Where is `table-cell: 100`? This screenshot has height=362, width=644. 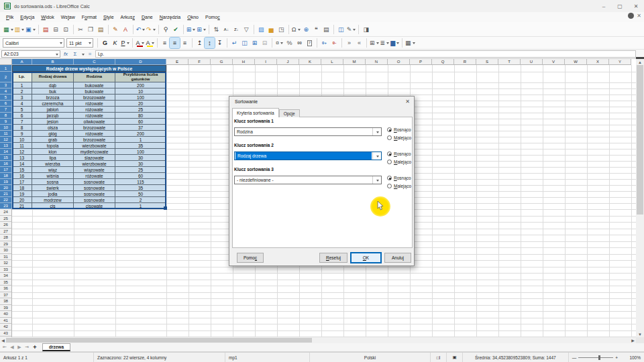 table-cell: 100 is located at coordinates (141, 98).